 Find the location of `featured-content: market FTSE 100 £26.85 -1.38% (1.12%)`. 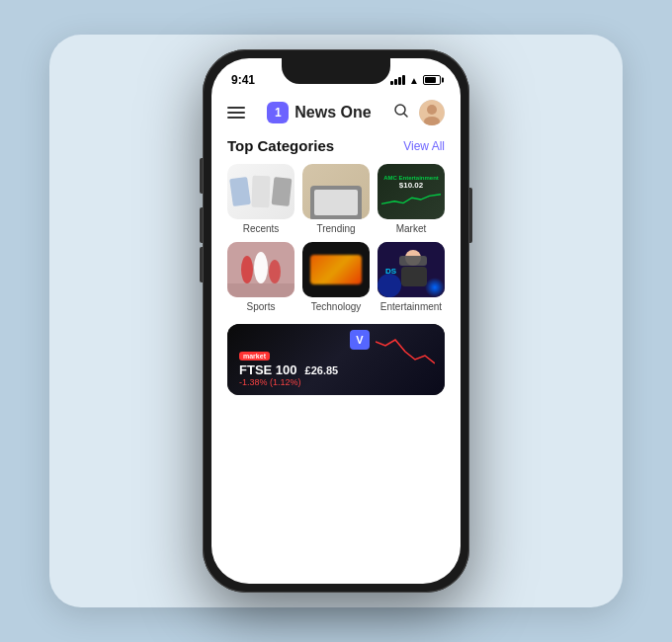

featured-content: market FTSE 100 £26.85 -1.38% (1.12%) is located at coordinates (336, 365).